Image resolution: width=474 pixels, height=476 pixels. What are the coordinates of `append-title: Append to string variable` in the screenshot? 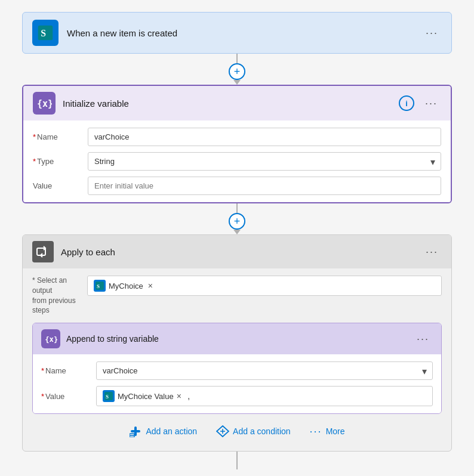 It's located at (236, 339).